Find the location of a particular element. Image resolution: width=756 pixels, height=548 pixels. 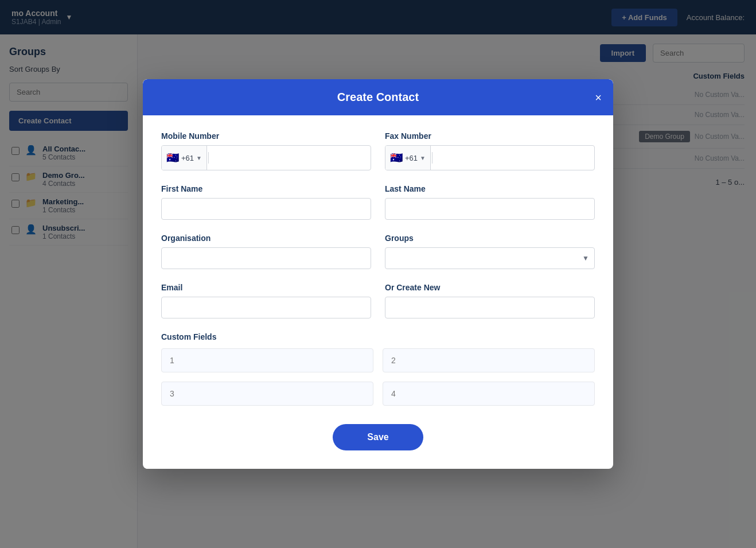

mobile-number-group: Mobile Number 🇦🇺 +61 ▼ is located at coordinates (266, 151).